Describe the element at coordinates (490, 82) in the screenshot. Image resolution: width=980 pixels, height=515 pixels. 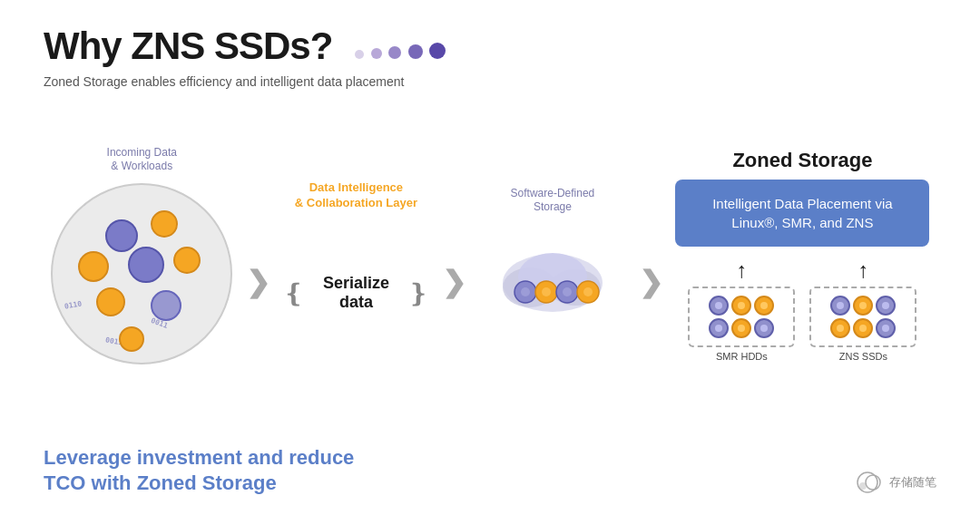
I see `page-subtitle: Zoned Storage enables efficiency and int…` at that location.